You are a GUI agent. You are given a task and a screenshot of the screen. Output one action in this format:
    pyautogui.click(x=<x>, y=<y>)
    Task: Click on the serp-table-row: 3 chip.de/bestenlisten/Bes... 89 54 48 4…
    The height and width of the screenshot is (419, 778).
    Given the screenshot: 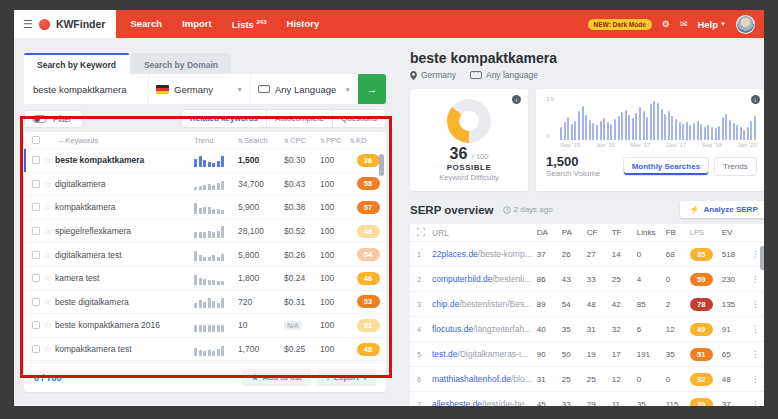 What is the action you would take?
    pyautogui.click(x=587, y=304)
    